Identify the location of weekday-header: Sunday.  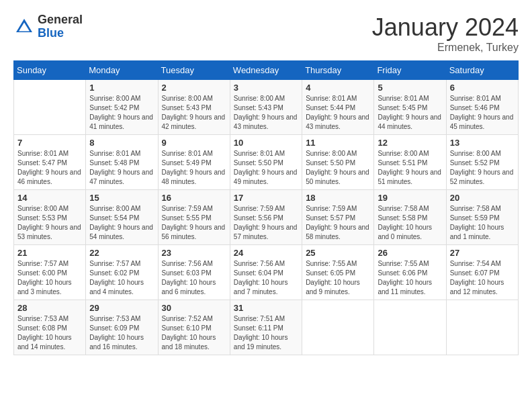
(50, 71).